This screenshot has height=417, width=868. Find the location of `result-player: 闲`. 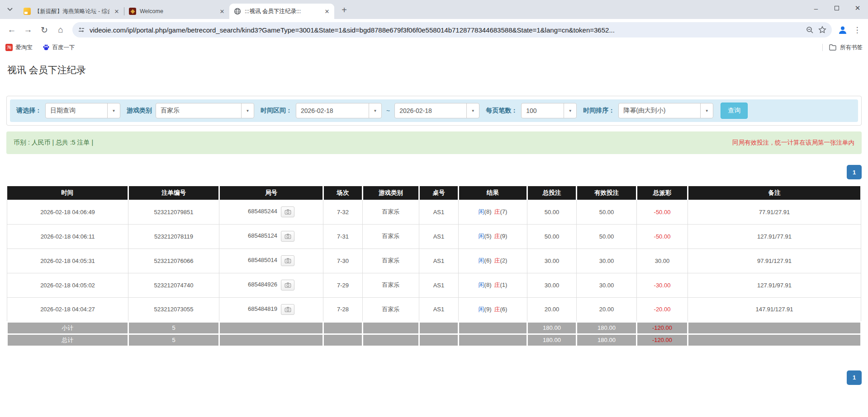

result-player: 闲 is located at coordinates (481, 309).